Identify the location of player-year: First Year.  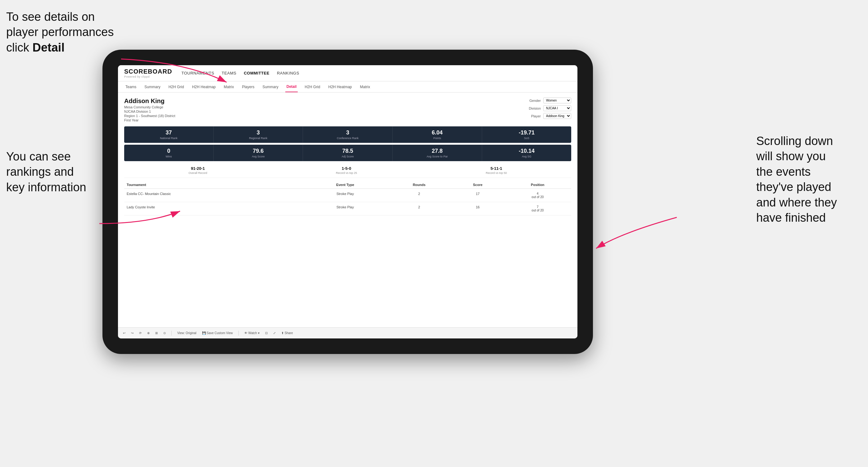
(150, 120).